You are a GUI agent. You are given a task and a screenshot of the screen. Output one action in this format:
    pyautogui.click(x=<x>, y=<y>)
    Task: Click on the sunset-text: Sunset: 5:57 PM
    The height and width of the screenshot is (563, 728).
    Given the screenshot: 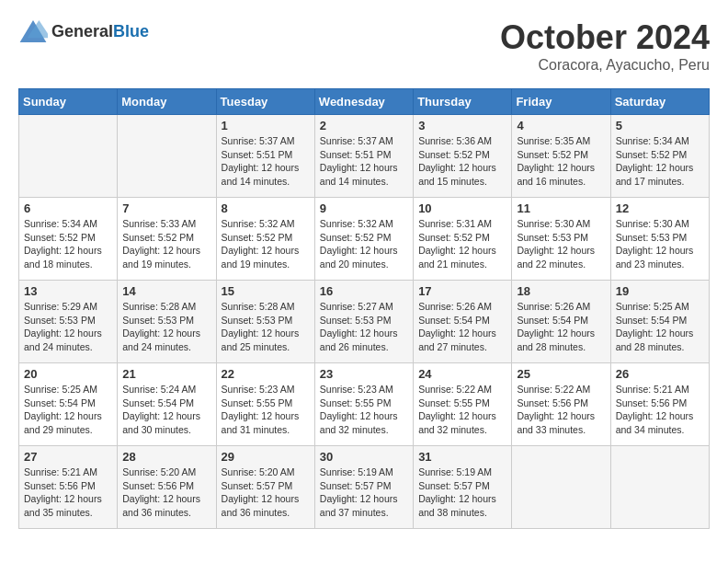 What is the action you would take?
    pyautogui.click(x=266, y=486)
    